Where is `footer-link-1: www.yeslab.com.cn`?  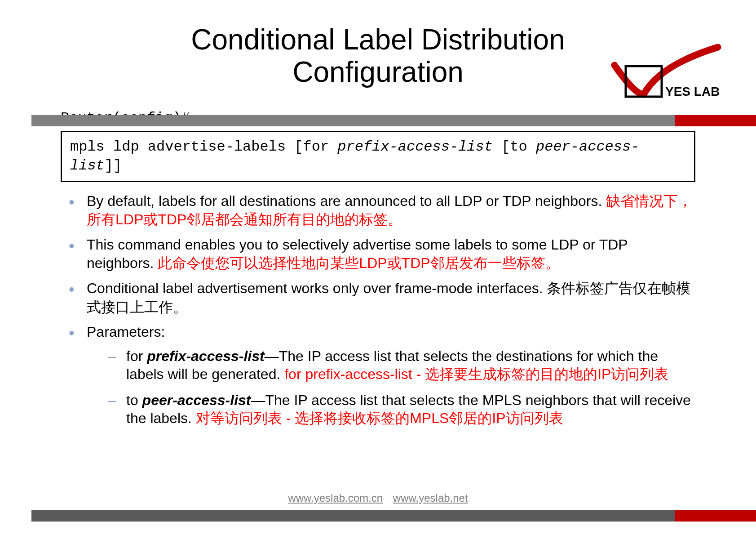 footer-link-1: www.yeslab.com.cn is located at coordinates (335, 498).